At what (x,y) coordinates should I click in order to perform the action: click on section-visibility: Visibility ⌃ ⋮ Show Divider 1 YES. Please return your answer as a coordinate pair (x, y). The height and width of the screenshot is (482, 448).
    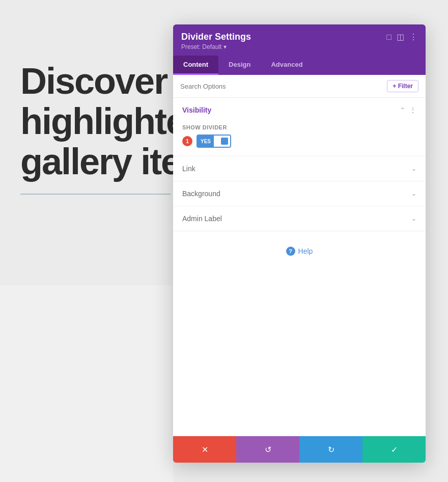
    Looking at the image, I should click on (299, 127).